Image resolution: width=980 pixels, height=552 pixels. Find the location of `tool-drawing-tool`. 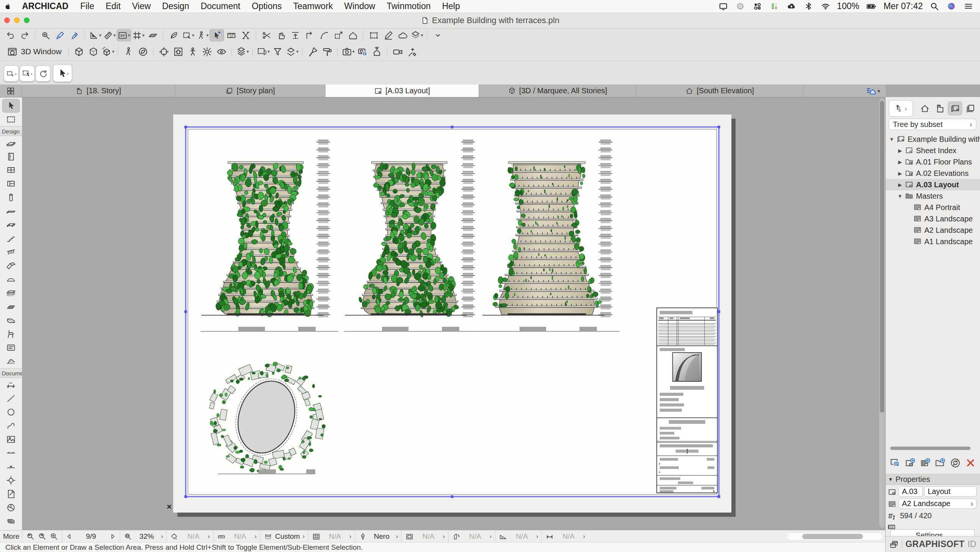

tool-drawing-tool is located at coordinates (11, 508).